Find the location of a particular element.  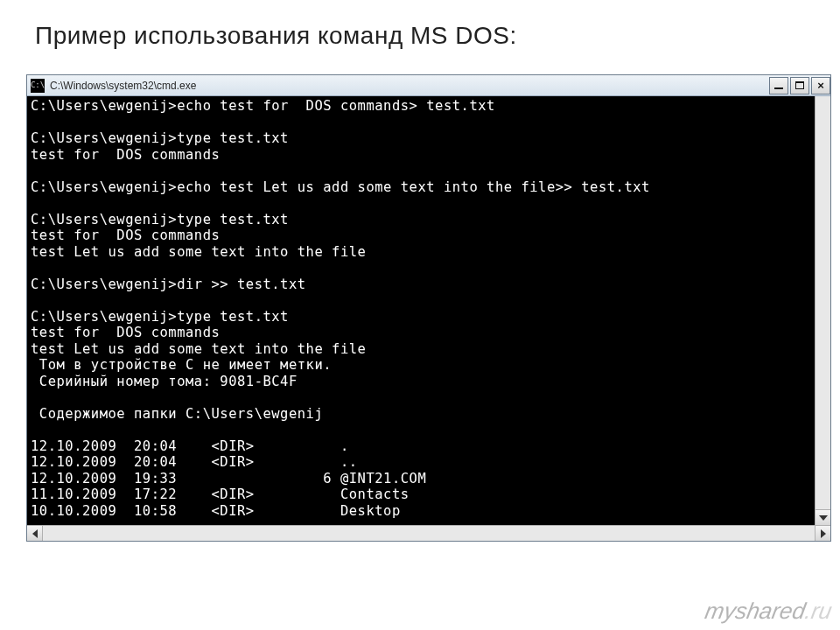

terminal-line: 11.10.2009 17:22 <DIR> Contacts is located at coordinates (429, 495).